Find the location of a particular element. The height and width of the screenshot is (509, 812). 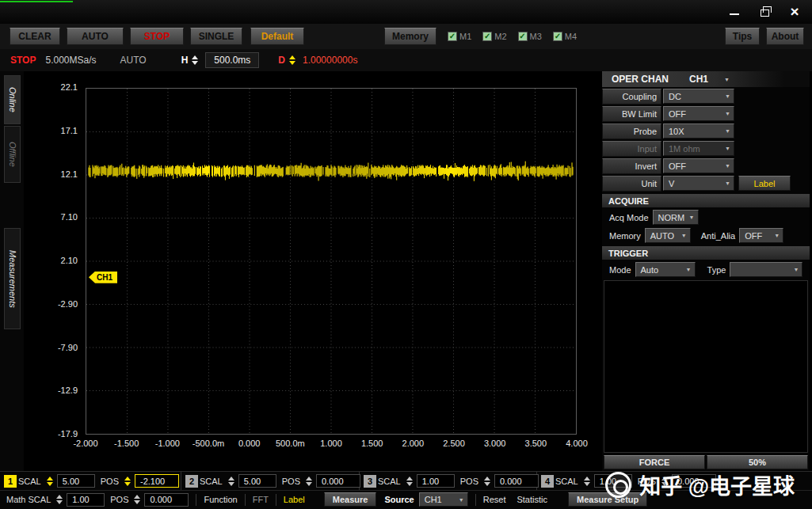

timebase-value: 500.0ms is located at coordinates (232, 60).